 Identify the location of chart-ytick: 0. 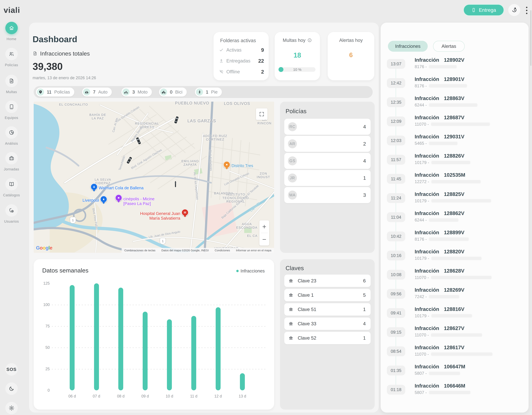
(43, 390).